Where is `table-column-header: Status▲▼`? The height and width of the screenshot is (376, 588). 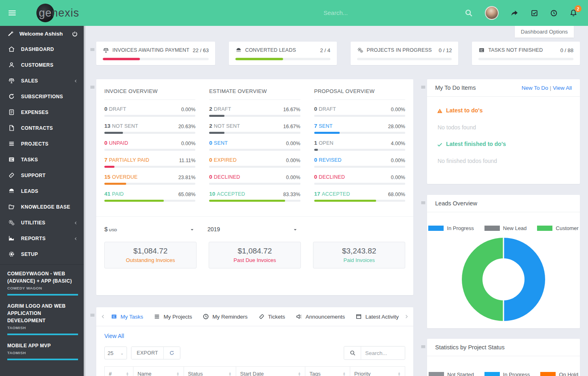 table-column-header: Status▲▼ is located at coordinates (209, 371).